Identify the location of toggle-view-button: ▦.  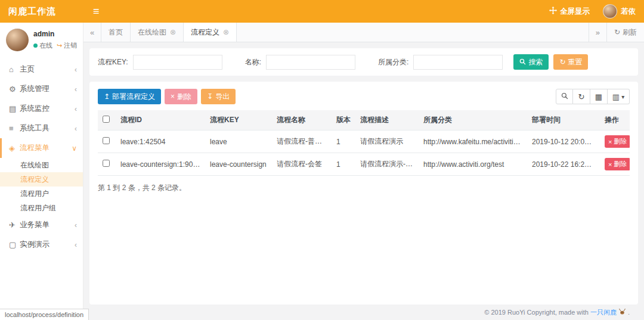
(599, 97).